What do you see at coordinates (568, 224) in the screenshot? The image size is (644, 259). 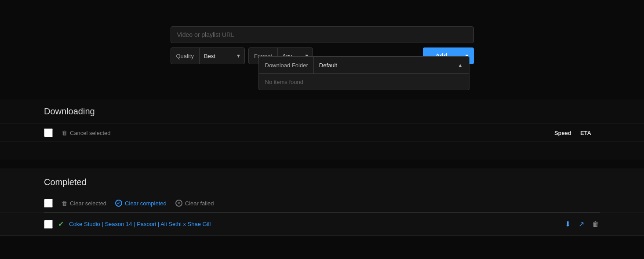 I see `download-item-button: ⬇` at bounding box center [568, 224].